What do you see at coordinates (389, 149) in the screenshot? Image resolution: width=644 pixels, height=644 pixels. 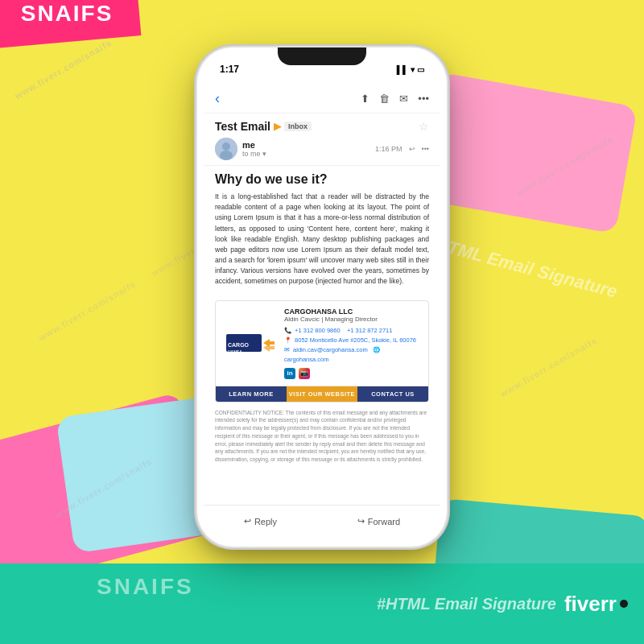 I see `time-label: 1:16 PM` at bounding box center [389, 149].